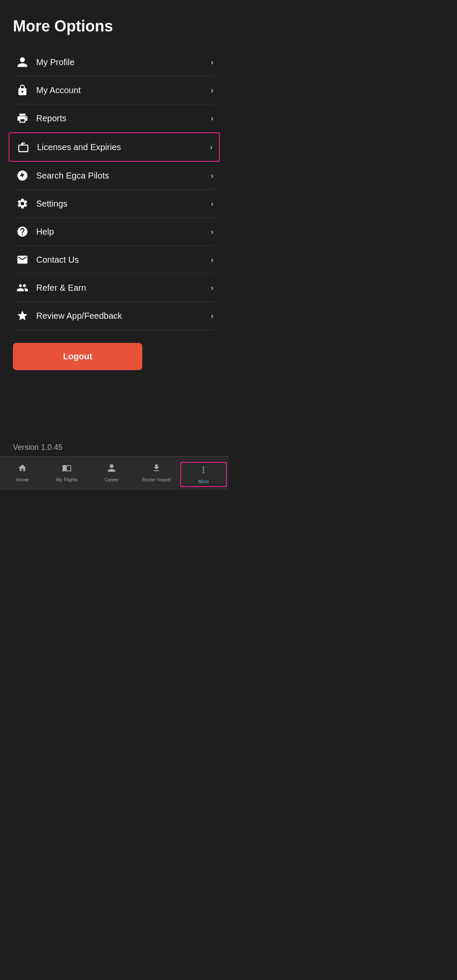 The image size is (457, 980). I want to click on menu-item-settings: Settings ›, so click(114, 204).